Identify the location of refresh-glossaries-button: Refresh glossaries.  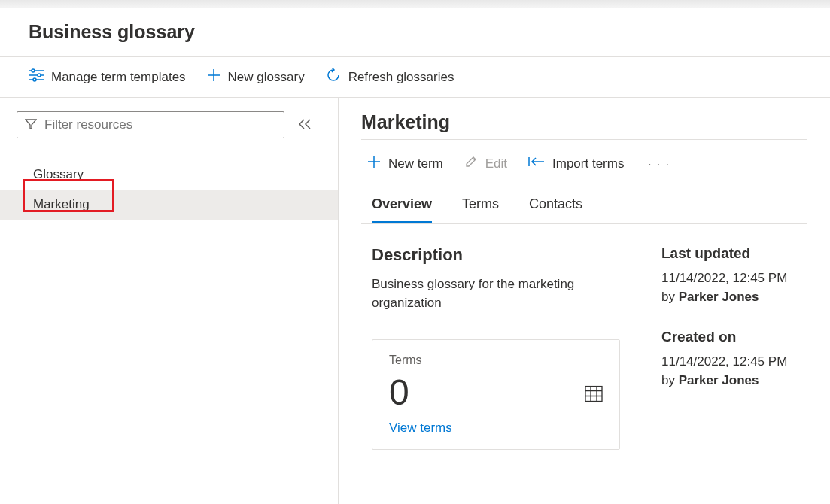
(390, 77).